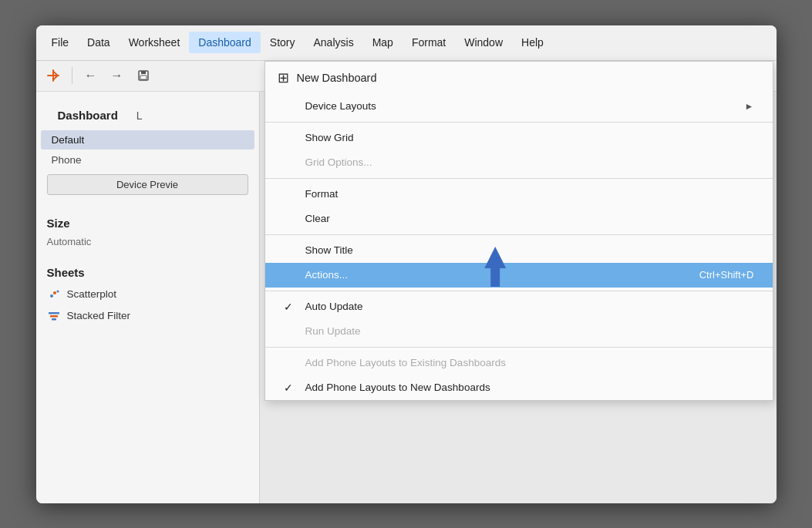 The width and height of the screenshot is (812, 528). What do you see at coordinates (54, 294) in the screenshot?
I see `scatterplot-icon` at bounding box center [54, 294].